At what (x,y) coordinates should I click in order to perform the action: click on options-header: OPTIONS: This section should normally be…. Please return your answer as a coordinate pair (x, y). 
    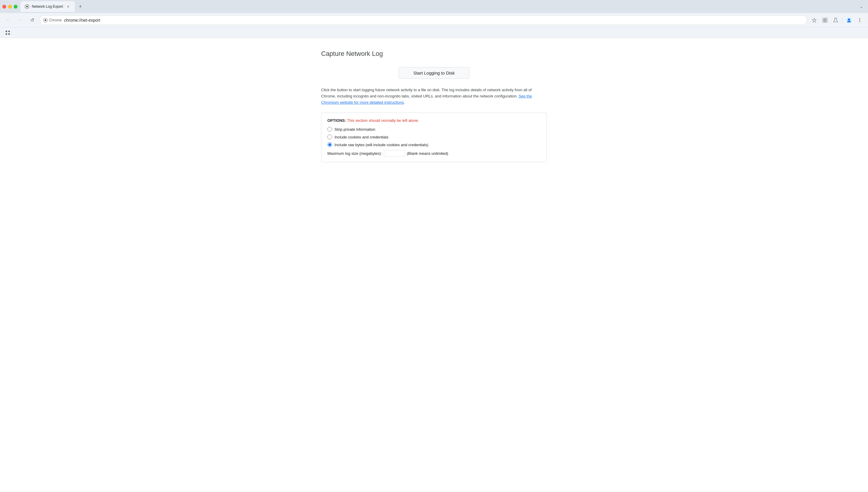
    Looking at the image, I should click on (434, 120).